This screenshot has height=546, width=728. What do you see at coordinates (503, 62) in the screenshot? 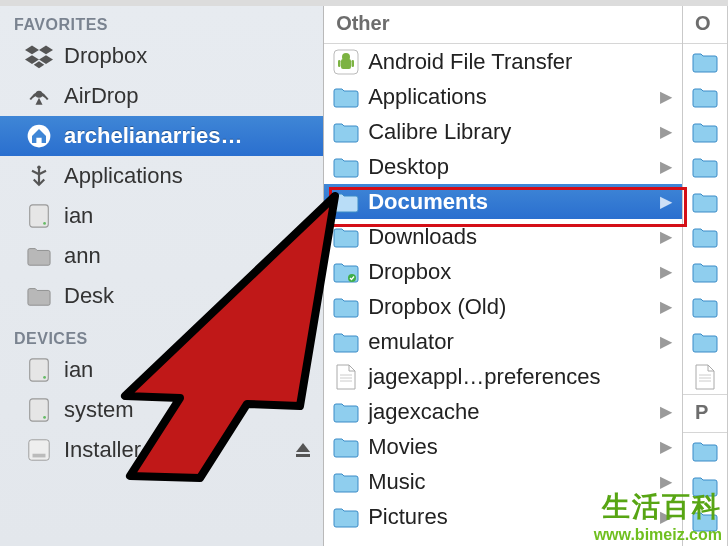
I see `list-item: Android File Transfer` at bounding box center [503, 62].